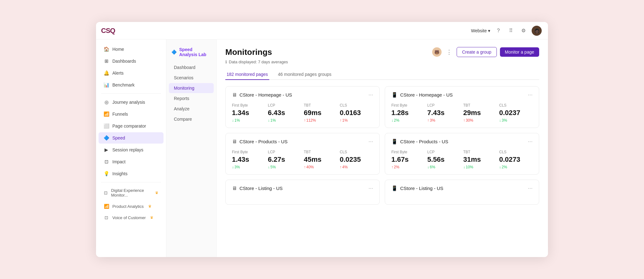 Image resolution: width=644 pixels, height=279 pixels. Describe the element at coordinates (523, 31) in the screenshot. I see `settings-icon: ⚙` at that location.